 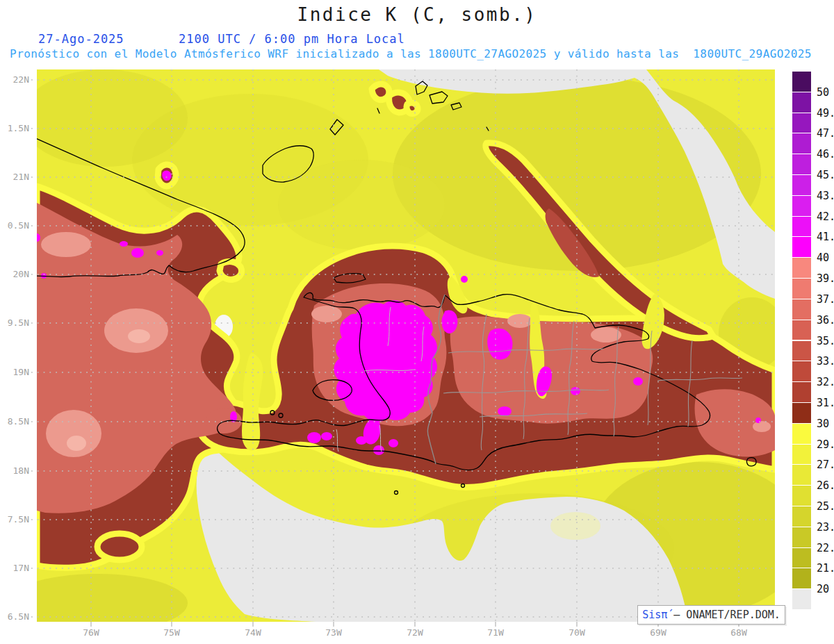 What do you see at coordinates (826, 486) in the screenshot?
I see `colorbar-tick-label: 26.5` at bounding box center [826, 486].